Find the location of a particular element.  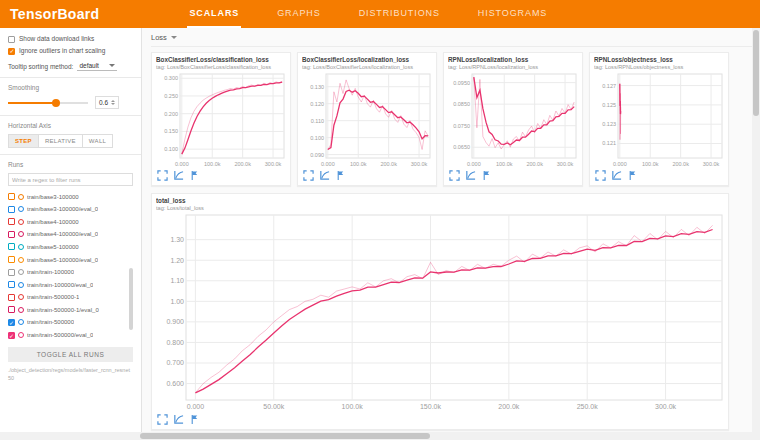

horizontal-axis-group: STEPRELATIVEWALL is located at coordinates (70, 141).